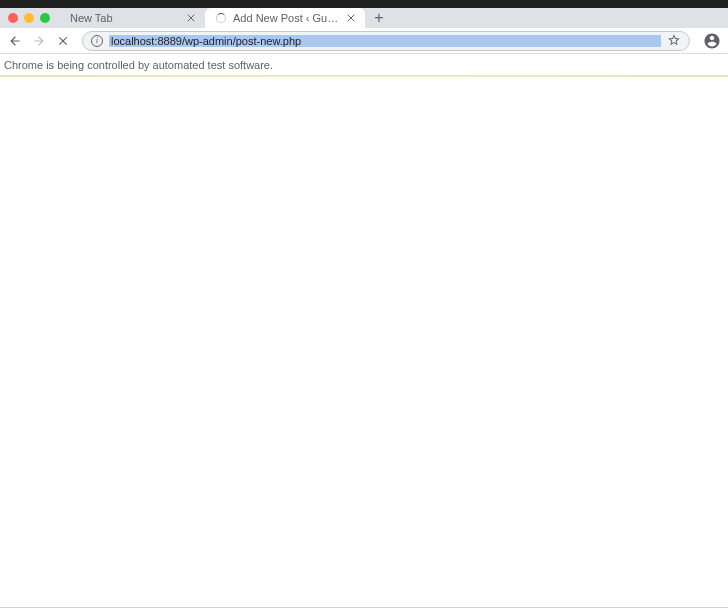 The image size is (728, 608). Describe the element at coordinates (379, 18) in the screenshot. I see `new-tab-button: +` at that location.